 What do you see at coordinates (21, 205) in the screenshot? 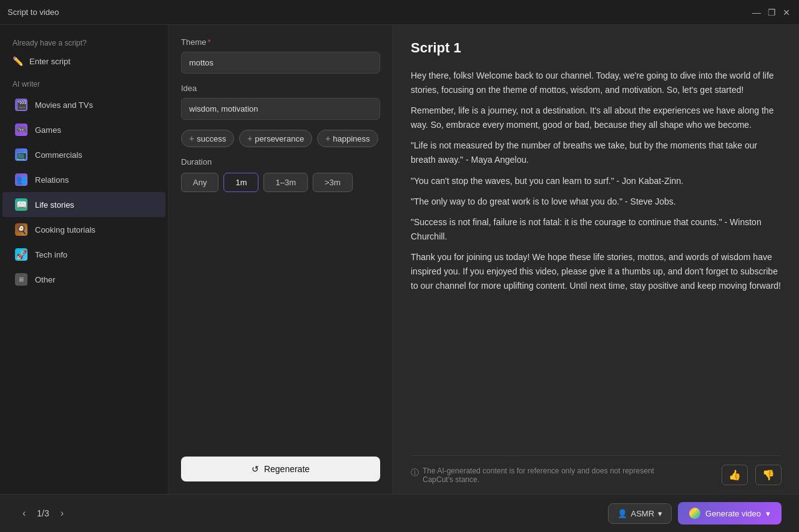
I see `life-stories-icon: 📖` at bounding box center [21, 205].